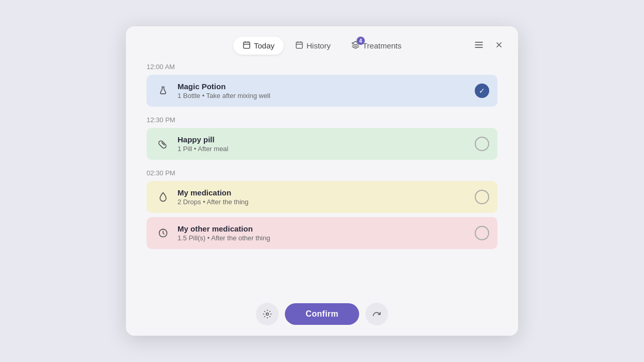  I want to click on menu-button, so click(479, 45).